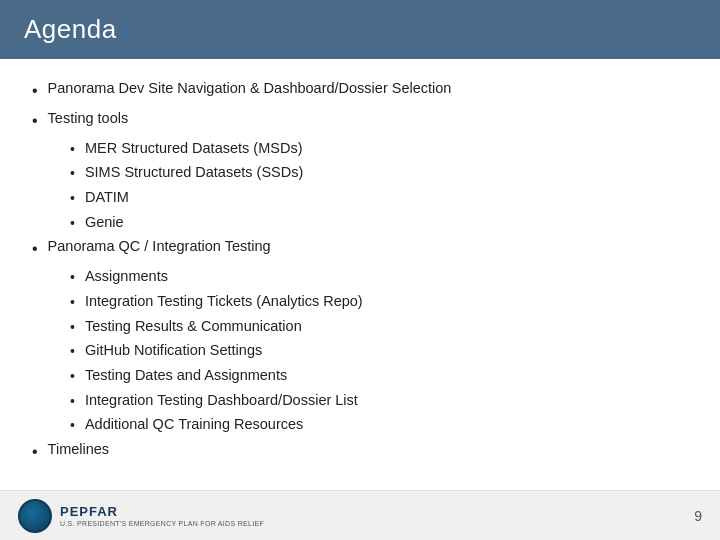 The image size is (720, 540). What do you see at coordinates (104, 222) in the screenshot?
I see `list-item-label: Genie` at bounding box center [104, 222].